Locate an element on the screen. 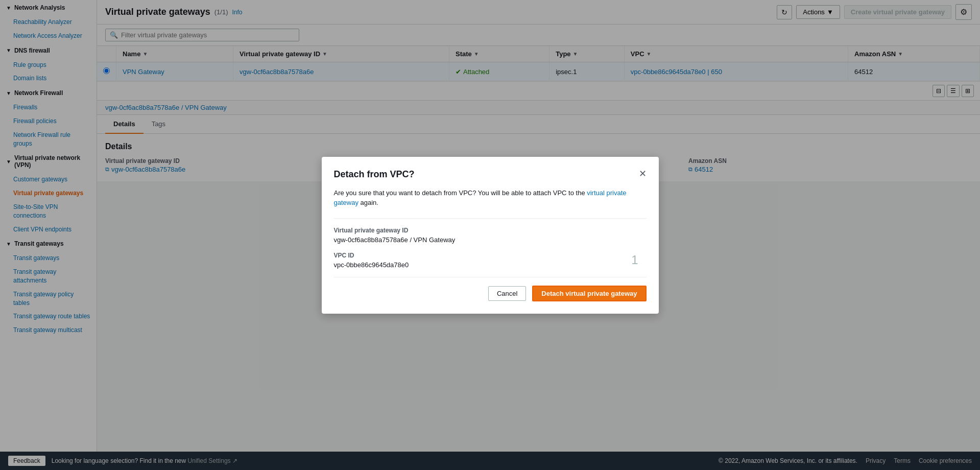  modal-vpg-id-label: Virtual private gateway ID is located at coordinates (490, 230).